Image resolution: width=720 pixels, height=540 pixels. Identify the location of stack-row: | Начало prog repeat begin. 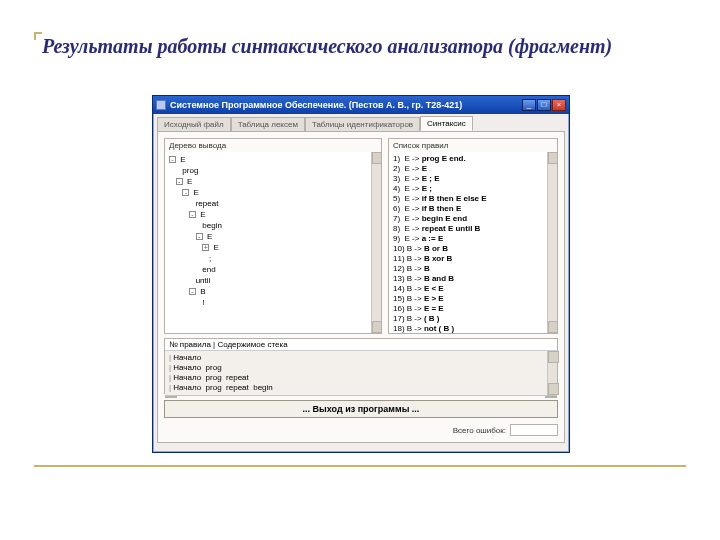
(361, 388).